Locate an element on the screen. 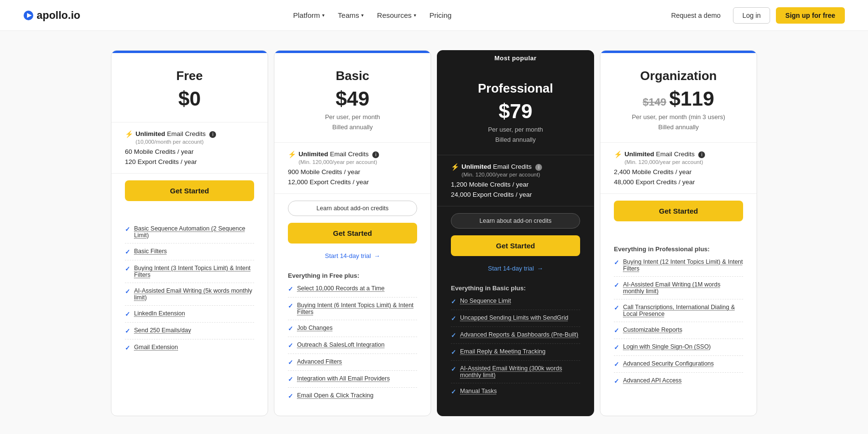 The width and height of the screenshot is (868, 434). feature-item: ✓ Manual Tasks is located at coordinates (515, 392).